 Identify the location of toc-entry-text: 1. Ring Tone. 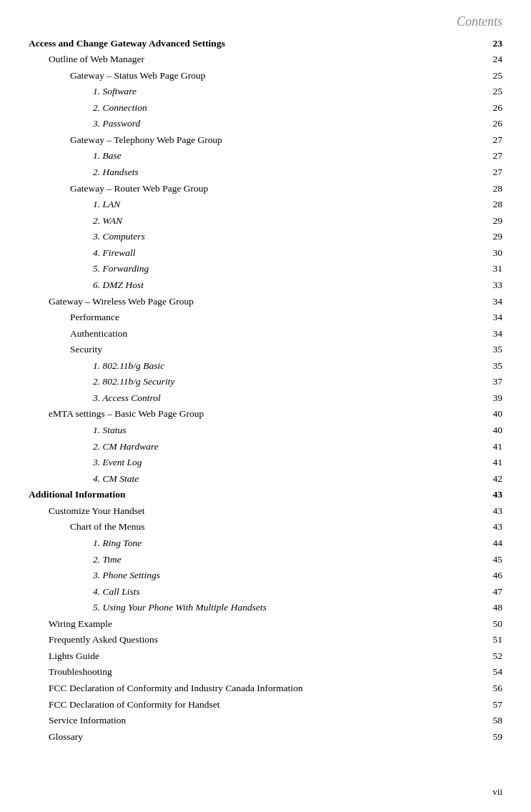
(242, 543).